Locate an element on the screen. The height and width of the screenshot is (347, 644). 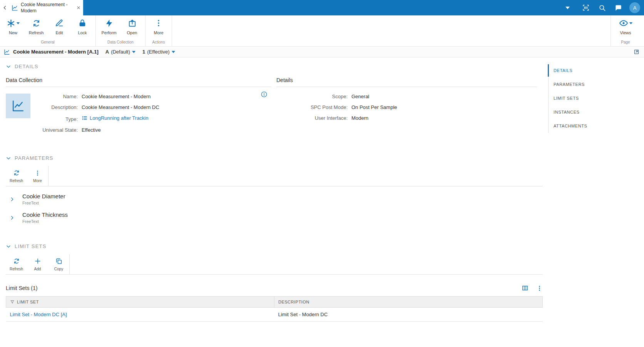
filter-icon is located at coordinates (12, 302).